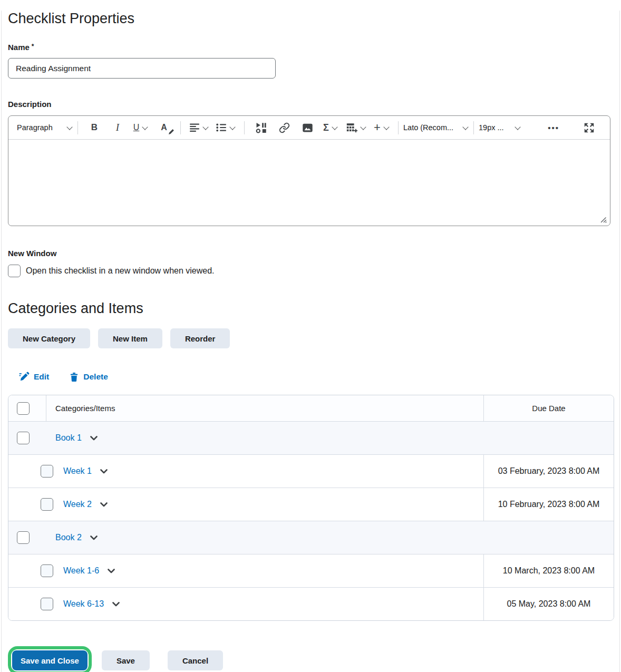 Image resolution: width=621 pixels, height=672 pixels. Describe the element at coordinates (246, 571) in the screenshot. I see `row-main-cell: Week 1-6` at that location.